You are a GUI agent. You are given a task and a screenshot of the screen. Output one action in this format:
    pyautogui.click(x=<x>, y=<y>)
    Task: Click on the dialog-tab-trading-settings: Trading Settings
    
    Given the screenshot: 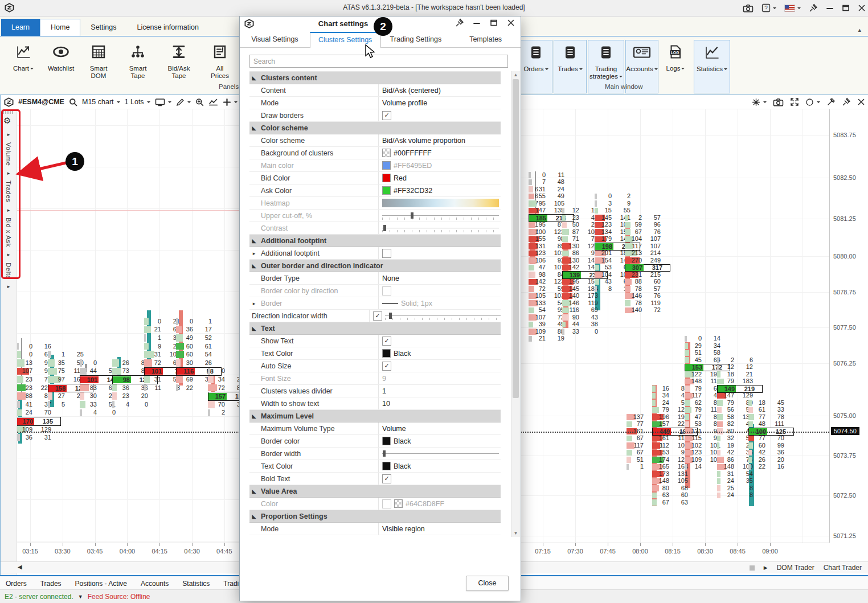 What is the action you would take?
    pyautogui.click(x=416, y=40)
    